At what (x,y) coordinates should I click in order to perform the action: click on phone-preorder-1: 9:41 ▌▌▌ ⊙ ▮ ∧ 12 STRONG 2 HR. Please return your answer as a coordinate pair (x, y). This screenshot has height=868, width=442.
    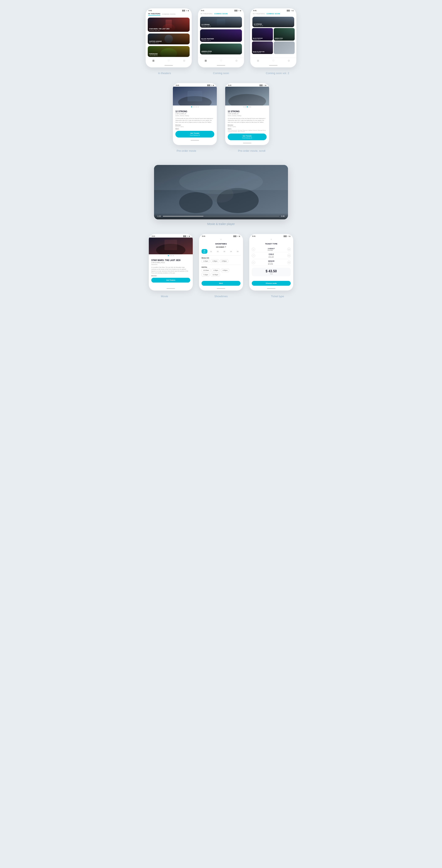
    Looking at the image, I should click on (195, 114).